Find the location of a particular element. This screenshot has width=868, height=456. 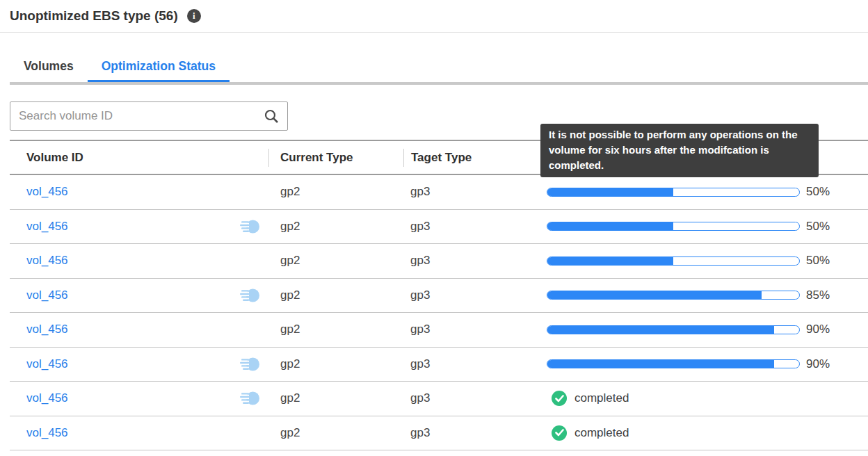

page-title: Unoptimized EBS type (56) is located at coordinates (94, 16).